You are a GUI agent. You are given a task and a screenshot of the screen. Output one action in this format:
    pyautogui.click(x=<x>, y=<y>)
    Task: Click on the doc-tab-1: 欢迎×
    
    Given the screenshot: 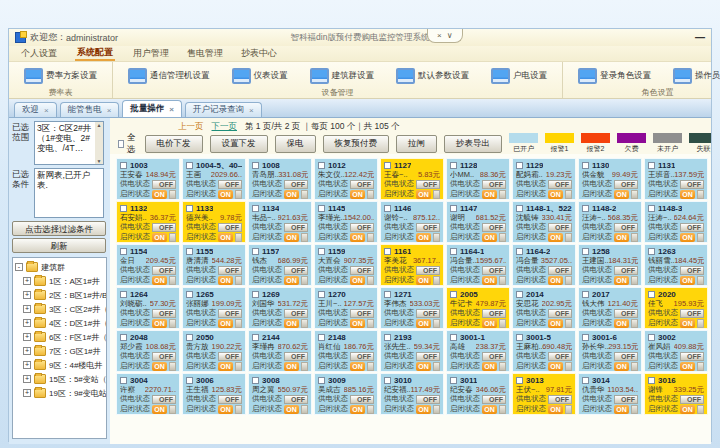 What is the action you would take?
    pyautogui.click(x=36, y=110)
    